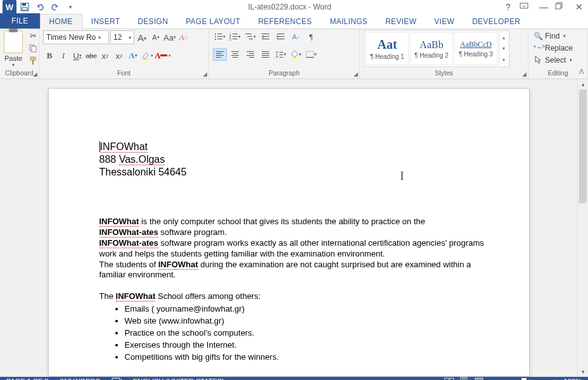  Describe the element at coordinates (80, 379) in the screenshot. I see `status-word-count: 312 WORDS` at that location.